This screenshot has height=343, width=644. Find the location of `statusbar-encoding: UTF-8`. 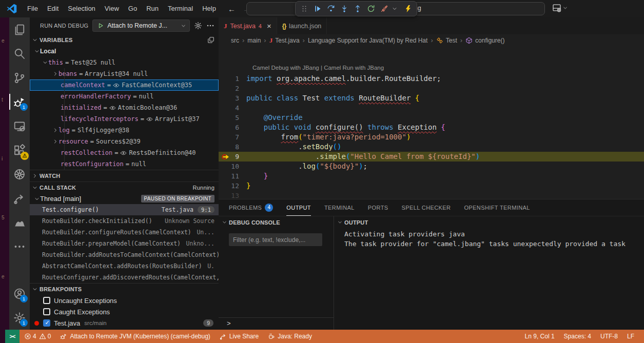

statusbar-encoding: UTF-8 is located at coordinates (609, 336).